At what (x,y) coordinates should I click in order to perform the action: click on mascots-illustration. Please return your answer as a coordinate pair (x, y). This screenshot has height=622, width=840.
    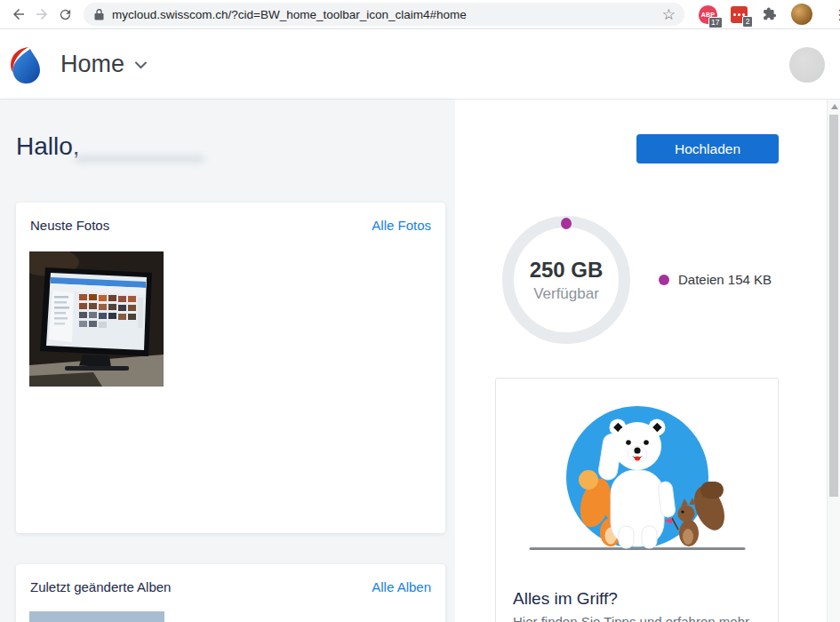
    Looking at the image, I should click on (637, 479).